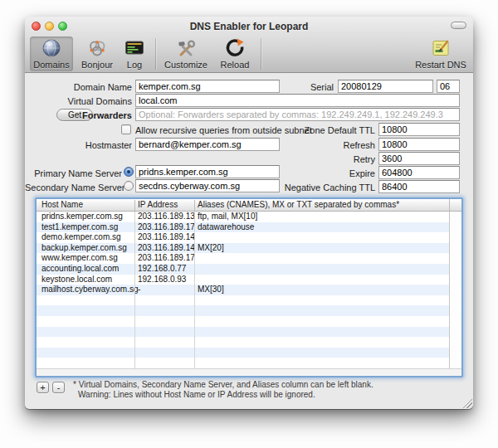 This screenshot has width=498, height=448. Describe the element at coordinates (458, 25) in the screenshot. I see `toolbar-toggle-button` at that location.